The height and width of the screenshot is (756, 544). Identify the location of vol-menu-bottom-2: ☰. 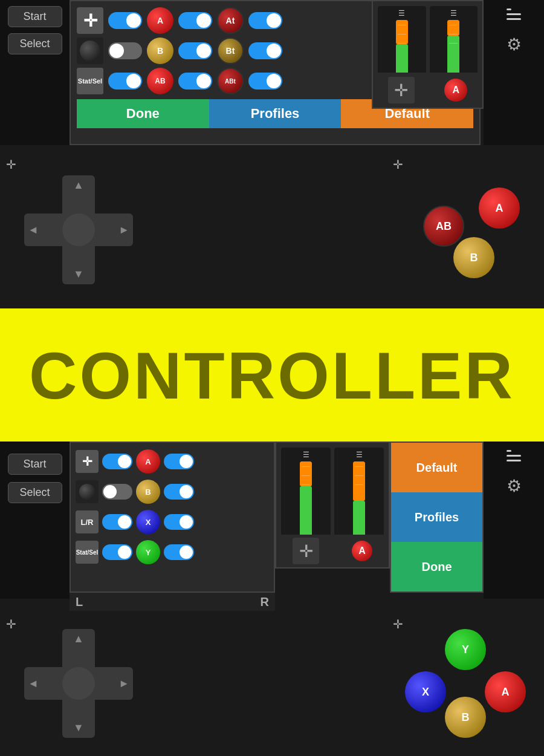
(359, 455).